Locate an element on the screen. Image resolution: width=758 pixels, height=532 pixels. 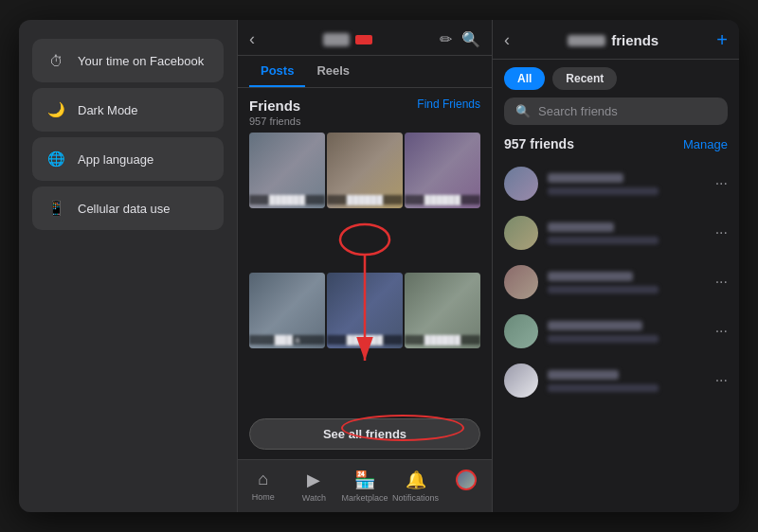
middle-header: ‹ ✏ 🔍 is located at coordinates (365, 38).